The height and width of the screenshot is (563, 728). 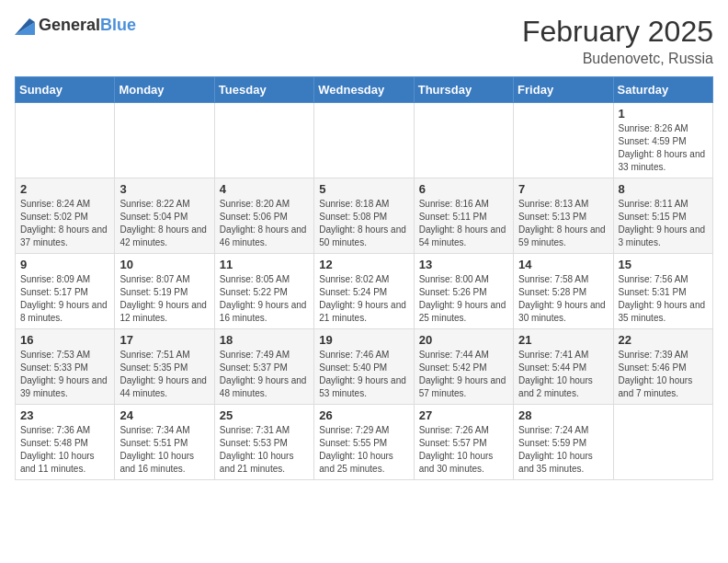 I want to click on day-number: 9, so click(x=64, y=265).